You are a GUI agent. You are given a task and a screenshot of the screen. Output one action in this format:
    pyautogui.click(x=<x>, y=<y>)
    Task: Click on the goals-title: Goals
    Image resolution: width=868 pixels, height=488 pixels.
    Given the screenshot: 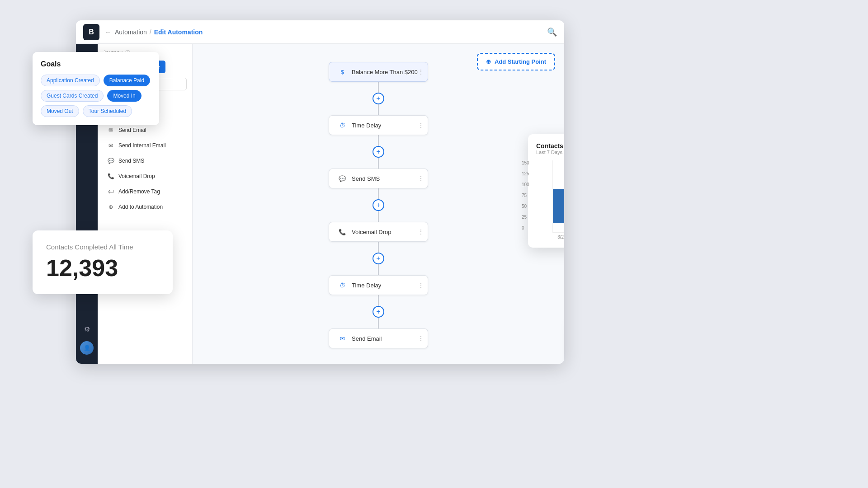 What is the action you would take?
    pyautogui.click(x=96, y=64)
    